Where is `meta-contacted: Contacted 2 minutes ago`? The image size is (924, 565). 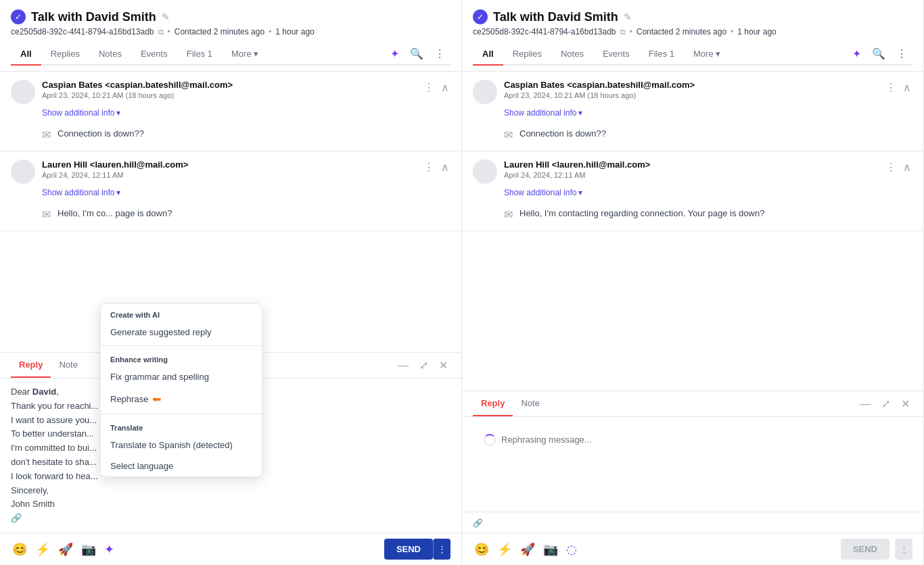 meta-contacted: Contacted 2 minutes ago is located at coordinates (219, 32).